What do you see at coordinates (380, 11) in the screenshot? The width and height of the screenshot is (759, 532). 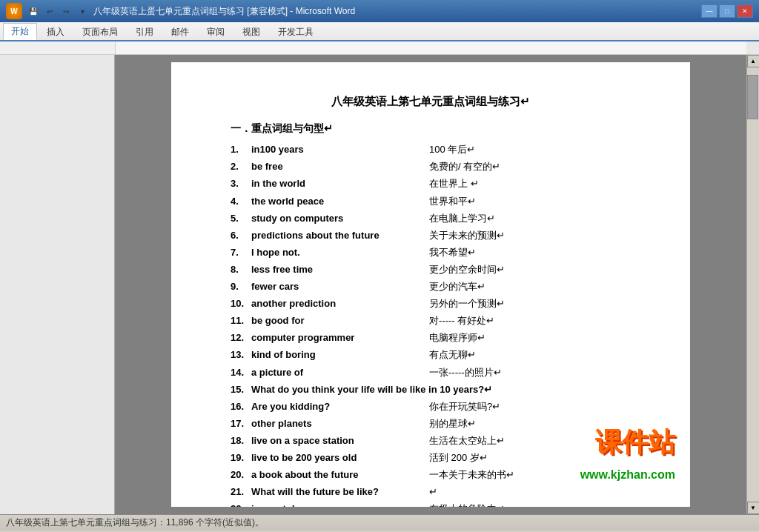 I see `title-bar: W 💾 ↩ ↪ ▾ 八年级英语上蛋七单元重点词组与练习 [兼容模式] - Mic…` at bounding box center [380, 11].